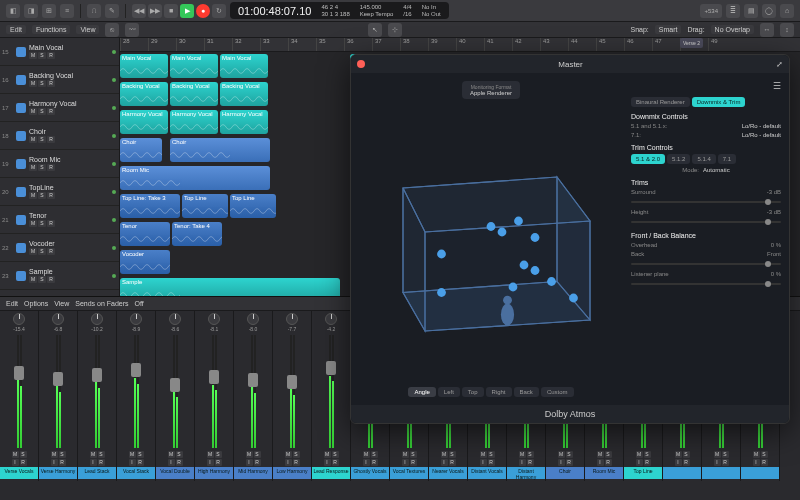 Image resolution: width=800 pixels, height=500 pixels. What do you see at coordinates (386, 44) in the screenshot?
I see `ruler-tick: 37` at bounding box center [386, 44].